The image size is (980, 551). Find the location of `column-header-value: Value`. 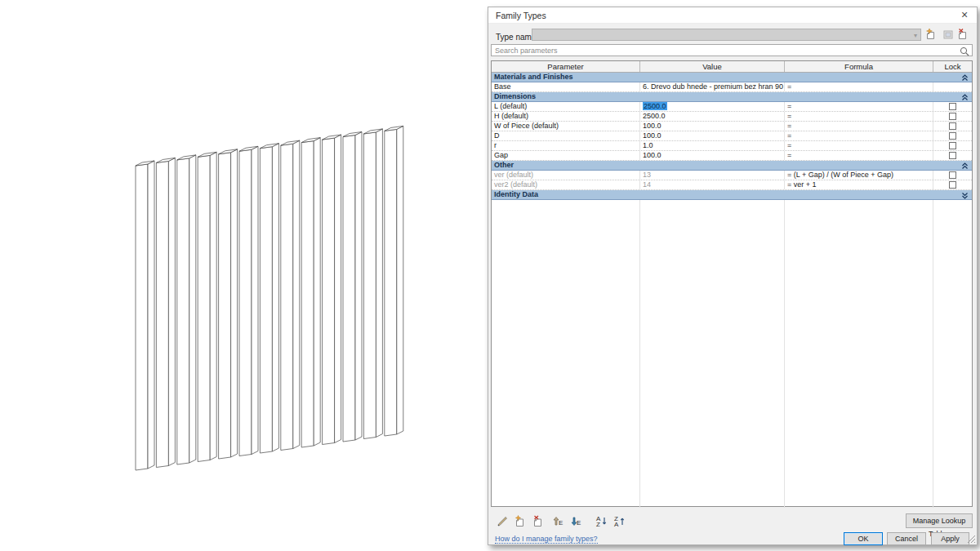

column-header-value: Value is located at coordinates (712, 67).